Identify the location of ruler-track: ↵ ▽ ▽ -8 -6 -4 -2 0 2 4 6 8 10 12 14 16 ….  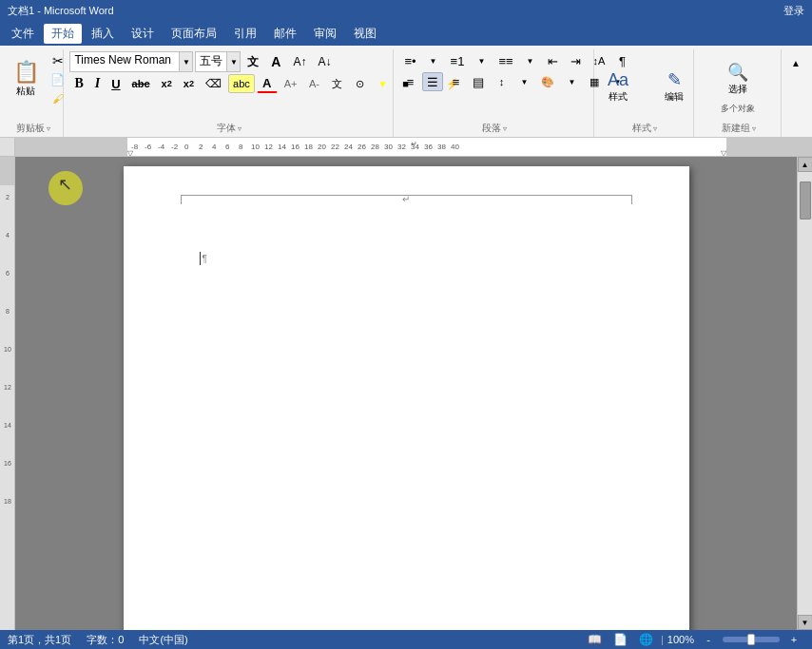
(414, 146).